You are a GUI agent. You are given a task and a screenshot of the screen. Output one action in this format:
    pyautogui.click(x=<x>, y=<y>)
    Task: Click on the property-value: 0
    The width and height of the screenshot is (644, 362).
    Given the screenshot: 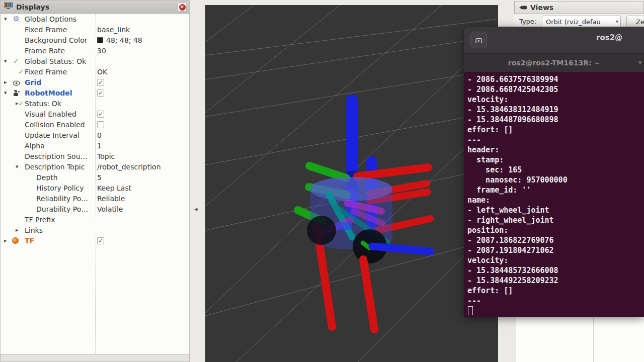 What is the action you would take?
    pyautogui.click(x=100, y=135)
    